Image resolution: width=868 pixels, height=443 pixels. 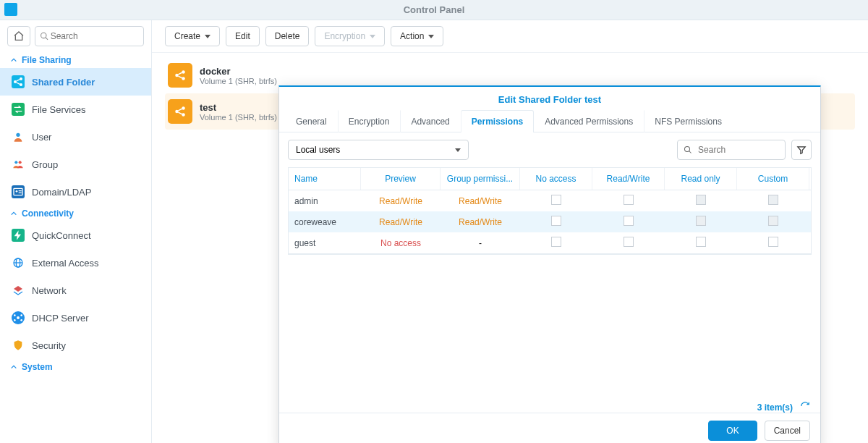 I want to click on sidebar-item-group: Group, so click(x=75, y=164).